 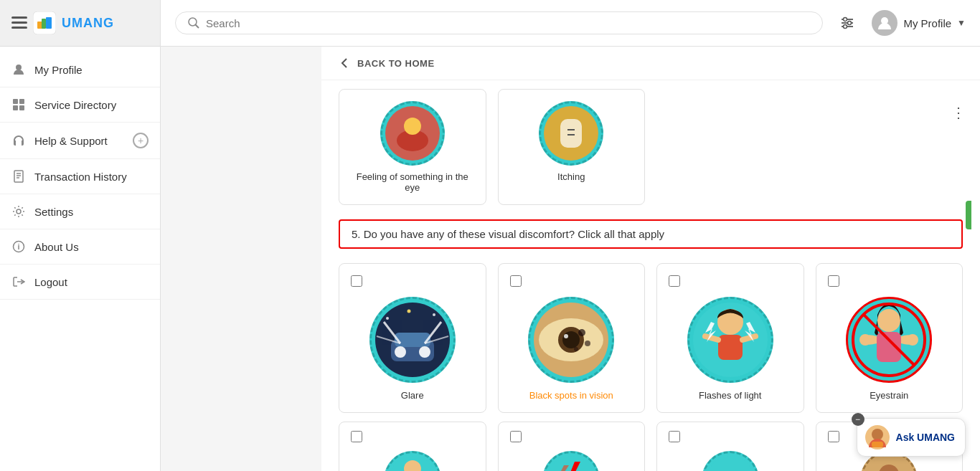 I want to click on gear-icon, so click(x=19, y=211).